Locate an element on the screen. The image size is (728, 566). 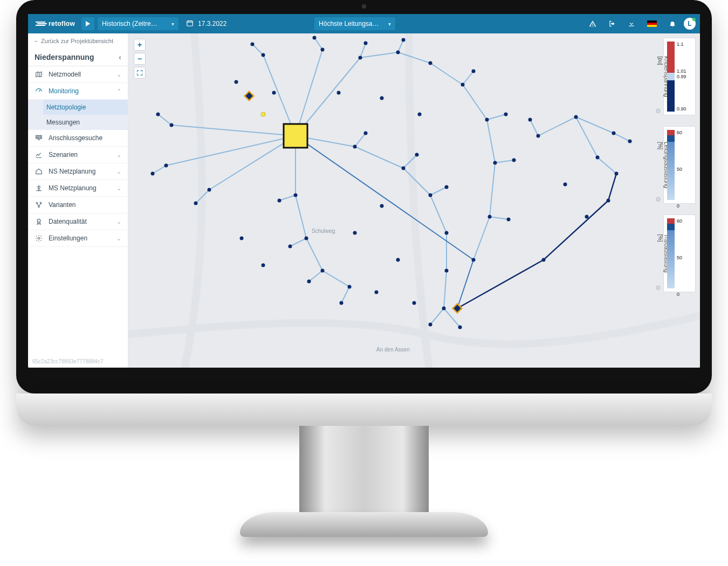
map-icon is located at coordinates (39, 74).